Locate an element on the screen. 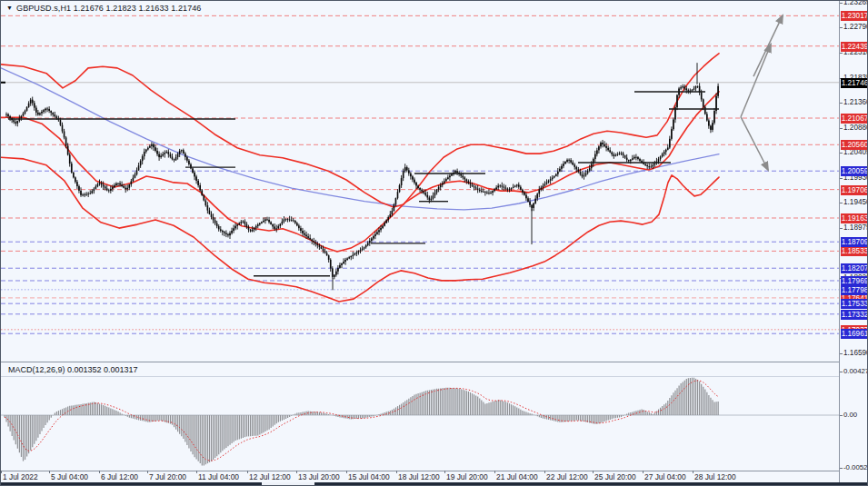 Image resolution: width=868 pixels, height=486 pixels. symbol-ohlc-text: GBPUSD.s,H1 1.21676 1.21823 1.21633 1.21… is located at coordinates (109, 8).